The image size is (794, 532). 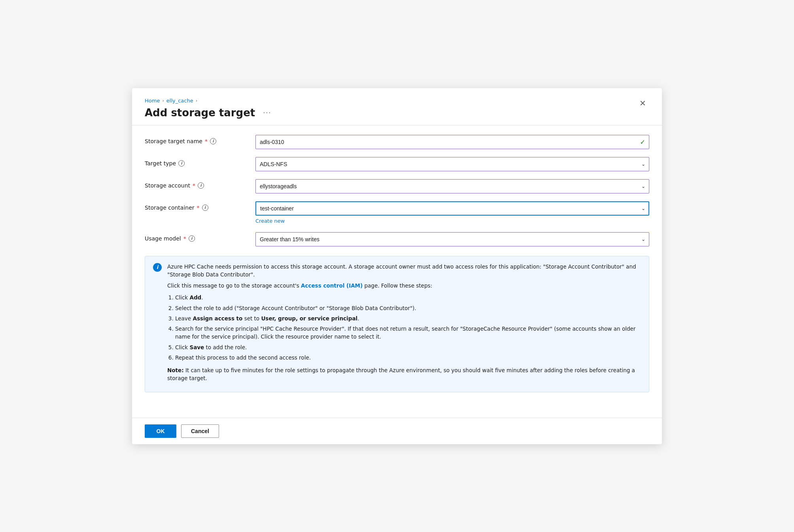 I want to click on close-button: ✕, so click(x=643, y=103).